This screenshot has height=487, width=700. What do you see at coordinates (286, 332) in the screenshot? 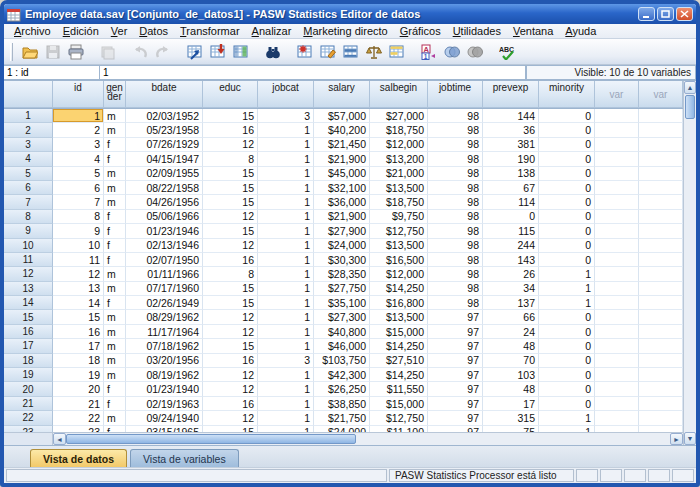
I see `cell-jobcat-row16: 1` at bounding box center [286, 332].